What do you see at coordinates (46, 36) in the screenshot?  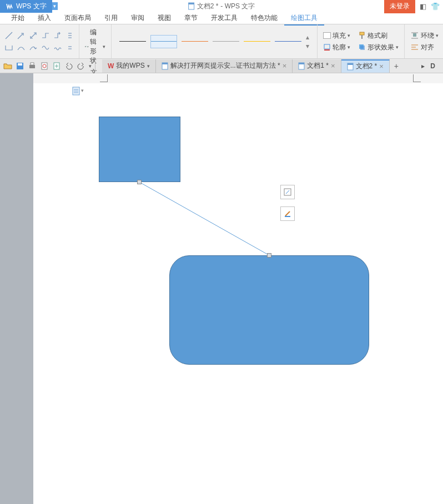 I see `shape-elbow` at bounding box center [46, 36].